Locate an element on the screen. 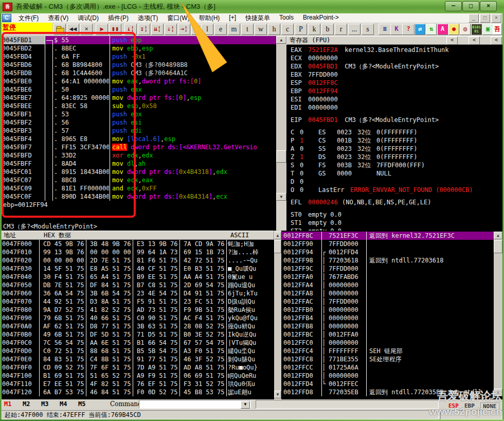  menu-item-7: 帮助(H) is located at coordinates (210, 19).